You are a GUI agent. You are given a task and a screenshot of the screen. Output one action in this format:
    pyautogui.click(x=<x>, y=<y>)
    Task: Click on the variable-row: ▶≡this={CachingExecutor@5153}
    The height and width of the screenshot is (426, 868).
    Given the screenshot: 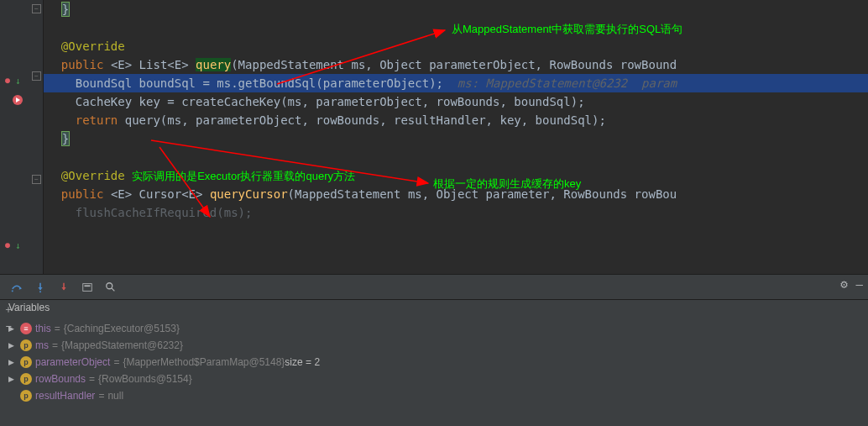 What is the action you would take?
    pyautogui.click(x=434, y=329)
    